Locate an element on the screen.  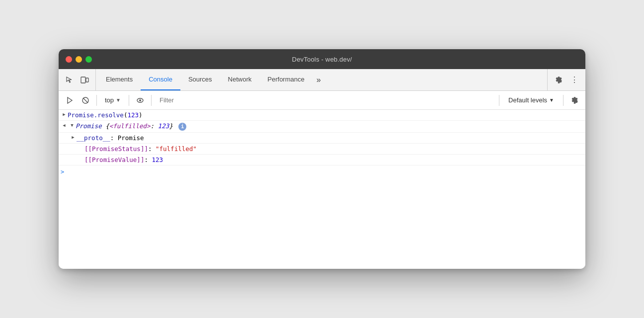
info-badge: i is located at coordinates (182, 127).